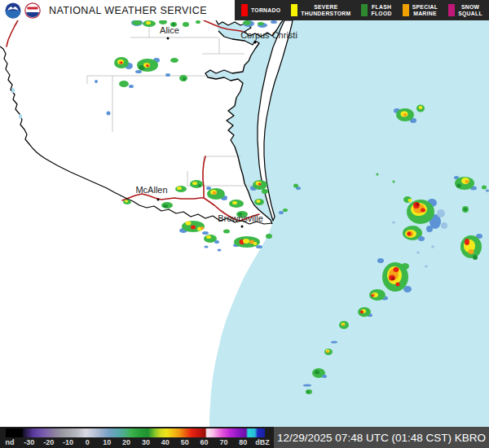 The image size is (489, 448). I want to click on site-title: NATIONAL WEATHER SERVICE, so click(128, 11).